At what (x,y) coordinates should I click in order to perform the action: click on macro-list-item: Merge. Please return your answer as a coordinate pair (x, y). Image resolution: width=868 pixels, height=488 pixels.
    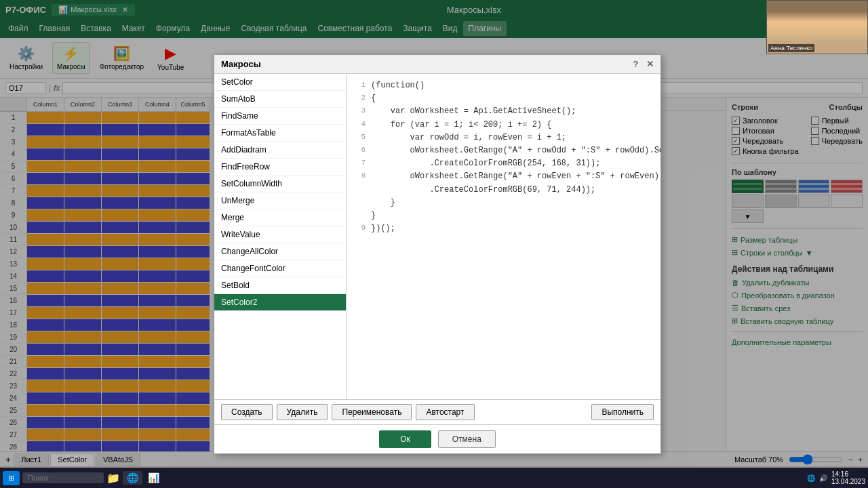
    Looking at the image, I should click on (280, 218).